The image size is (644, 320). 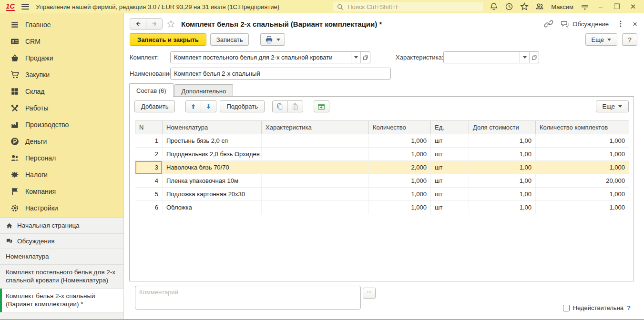 I want to click on pick-button: Подобрать, so click(x=242, y=107).